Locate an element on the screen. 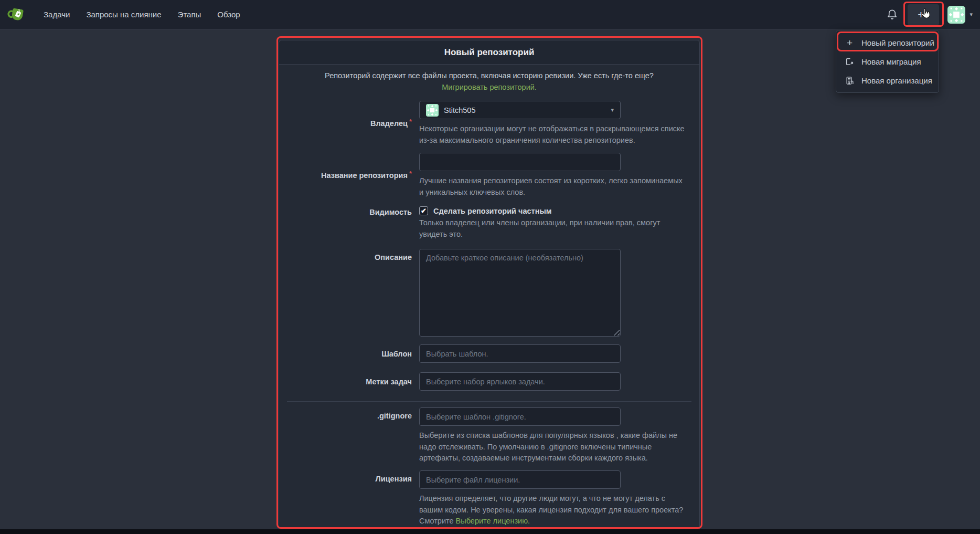  repo-name-label: Название репозитория* is located at coordinates (349, 175).